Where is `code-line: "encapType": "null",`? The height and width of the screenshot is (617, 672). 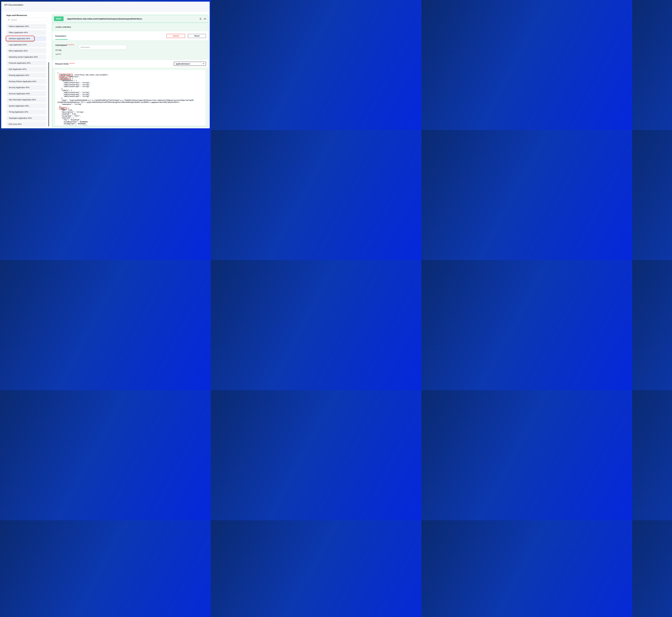 code-line: "encapType": "null", is located at coordinates (130, 116).